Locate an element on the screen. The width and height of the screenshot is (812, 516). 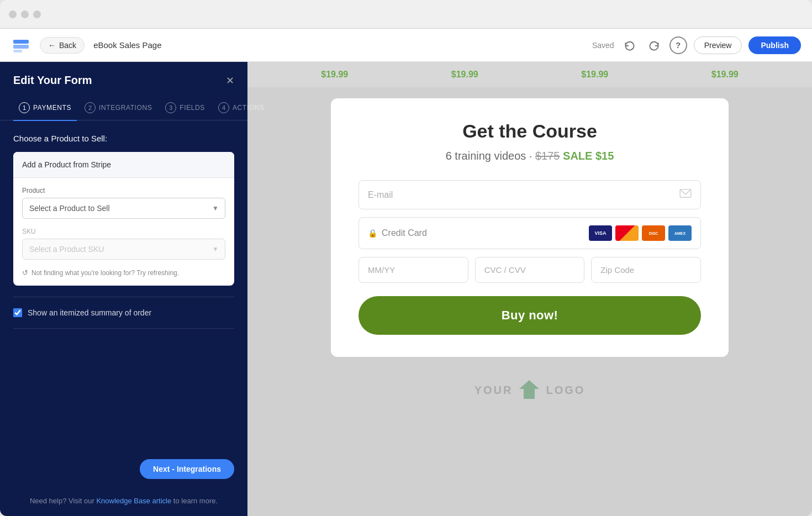
product-card-body: Product Select a Product to Sell ▼ SKU S… is located at coordinates (124, 232).